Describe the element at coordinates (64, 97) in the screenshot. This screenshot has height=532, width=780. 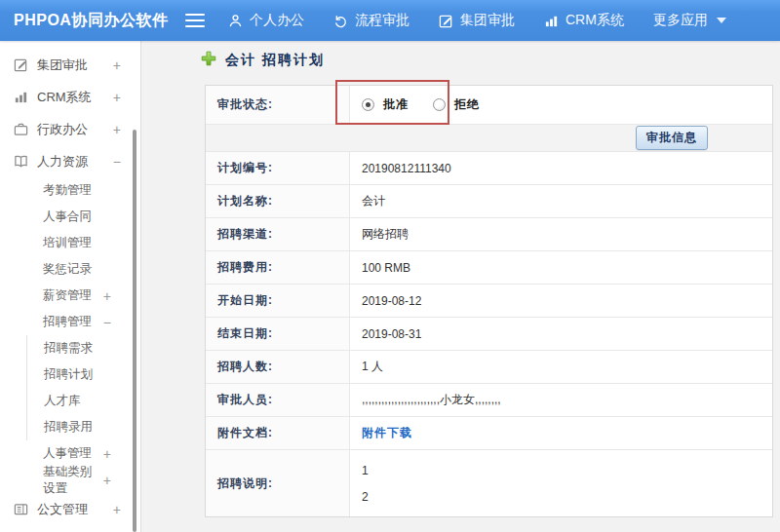
I see `sidebar-item-label: CRM系统` at that location.